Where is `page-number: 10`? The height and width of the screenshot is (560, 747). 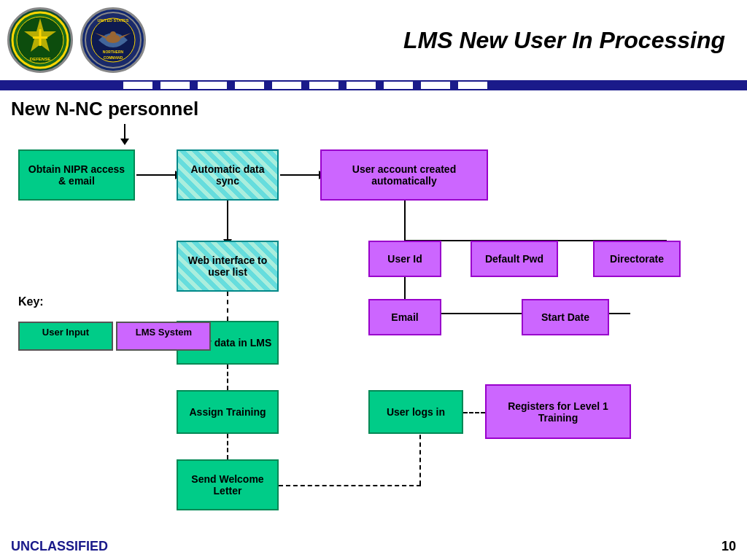 page-number: 10 is located at coordinates (729, 547).